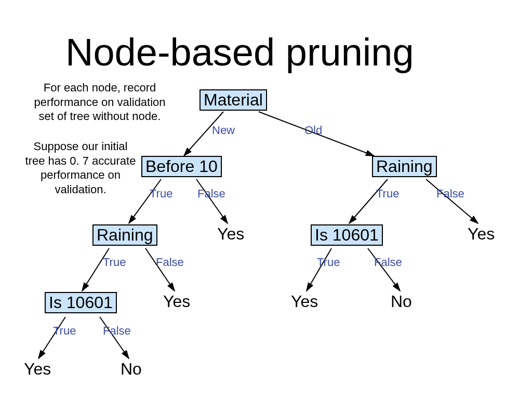  I want to click on leaf-raining-right-false: Yes, so click(481, 234).